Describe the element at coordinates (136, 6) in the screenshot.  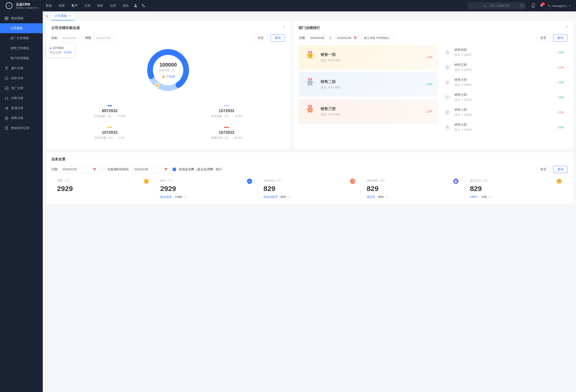
I see `user-icon` at that location.